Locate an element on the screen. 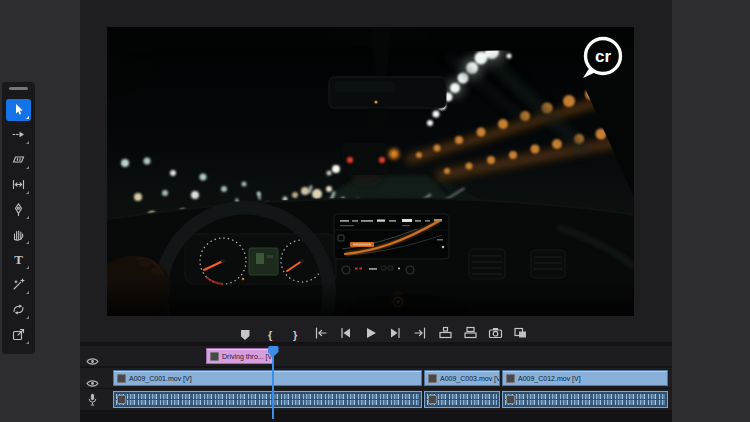 The image size is (750, 422). track-v1-visibility-toggle is located at coordinates (92, 383).